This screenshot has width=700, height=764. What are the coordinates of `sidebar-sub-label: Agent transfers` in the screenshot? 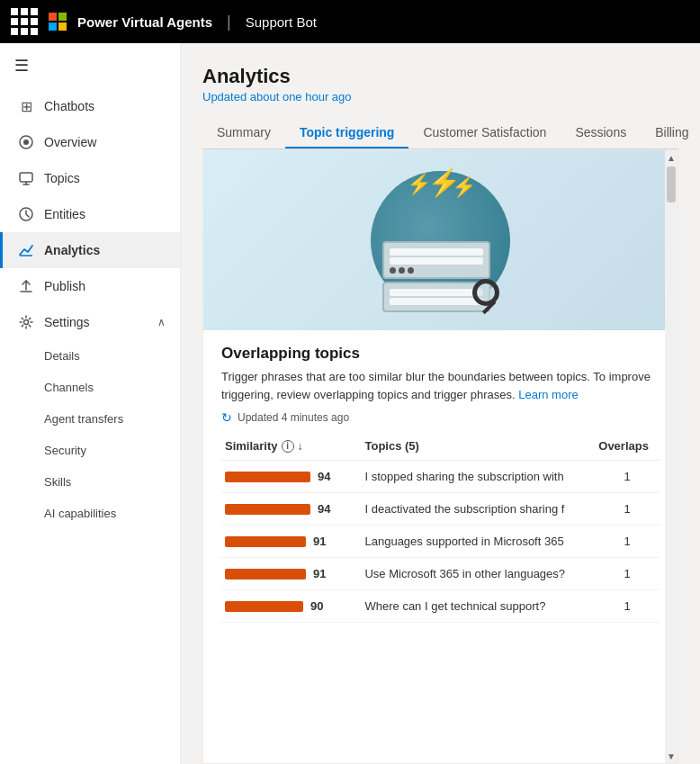 It's located at (84, 419).